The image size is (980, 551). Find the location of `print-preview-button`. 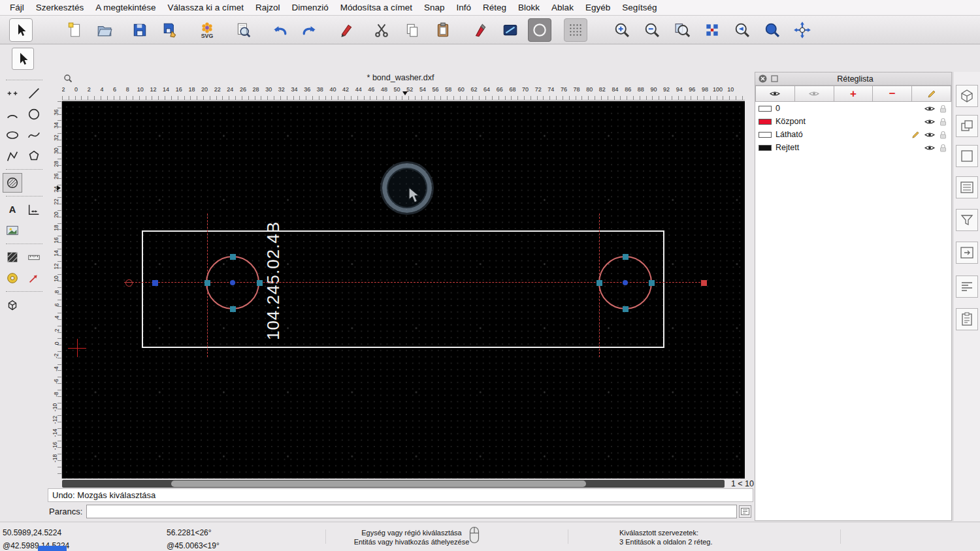

print-preview-button is located at coordinates (243, 30).